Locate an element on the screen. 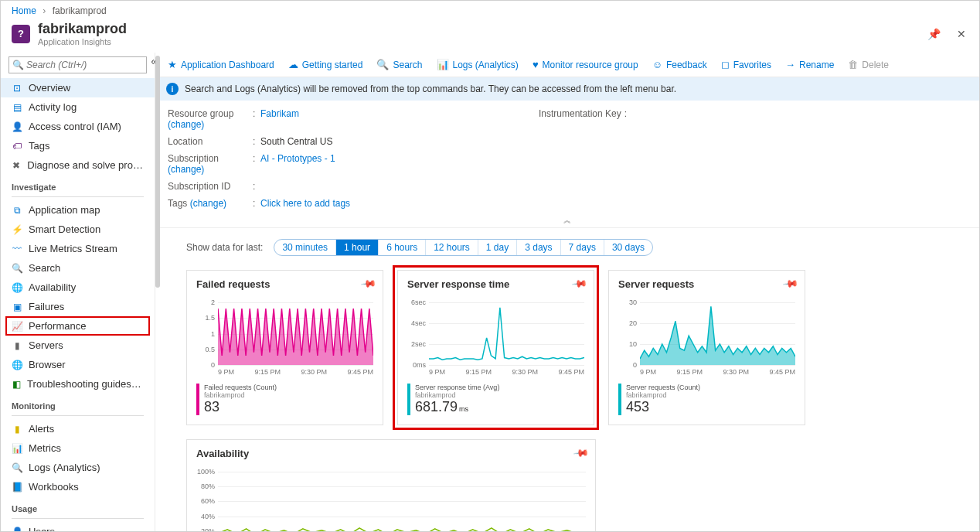 The image size is (980, 532). metric-block: Server requests (Count) fabrikamprod 453 is located at coordinates (706, 399).